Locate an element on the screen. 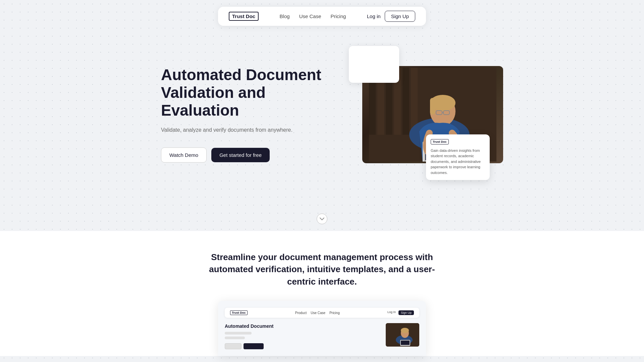  mini-nav-links: Product Use Case Pricing is located at coordinates (317, 313).